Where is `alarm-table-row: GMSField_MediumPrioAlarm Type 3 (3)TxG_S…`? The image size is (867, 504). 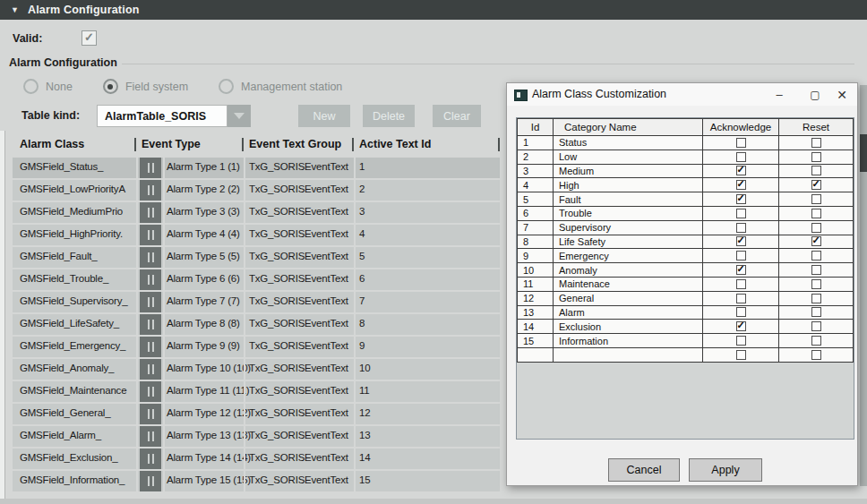 alarm-table-row: GMSField_MediumPrioAlarm Type 3 (3)TxG_S… is located at coordinates (257, 213).